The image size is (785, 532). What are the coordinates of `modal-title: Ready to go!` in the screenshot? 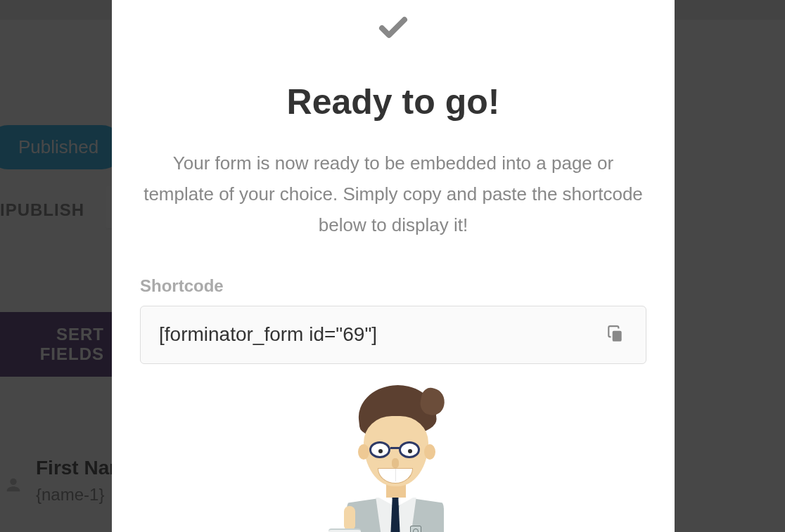 It's located at (393, 102).